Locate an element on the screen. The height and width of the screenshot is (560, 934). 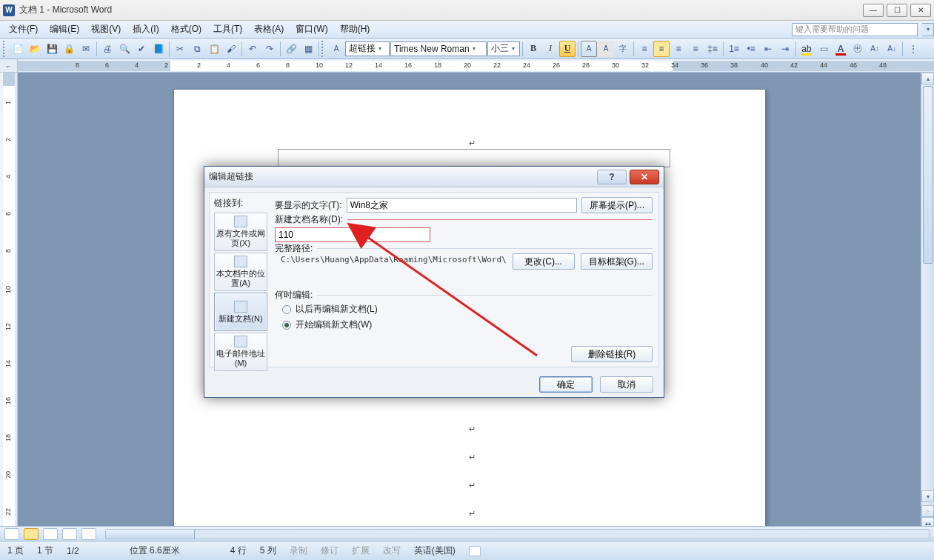
asian-layout-icon: ㊥ is located at coordinates (858, 49).